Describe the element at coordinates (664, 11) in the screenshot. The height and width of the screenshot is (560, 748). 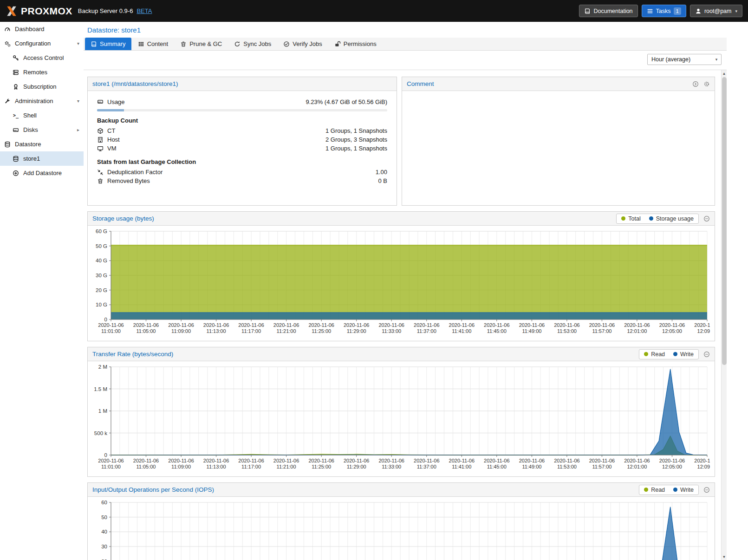
I see `tasks-button: Tasks 1` at that location.